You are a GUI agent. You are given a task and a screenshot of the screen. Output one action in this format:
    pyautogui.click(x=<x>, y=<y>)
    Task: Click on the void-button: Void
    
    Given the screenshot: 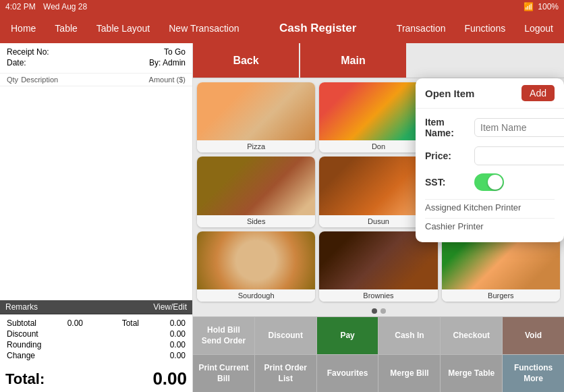 What is the action you would take?
    pyautogui.click(x=533, y=336)
    